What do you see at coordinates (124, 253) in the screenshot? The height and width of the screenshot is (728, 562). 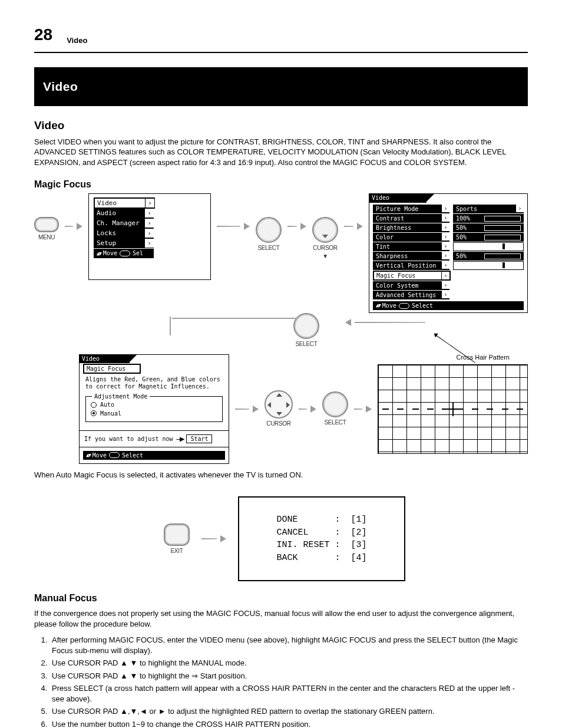 I see `osd-help-bar: ▲▼Move Sel` at bounding box center [124, 253].